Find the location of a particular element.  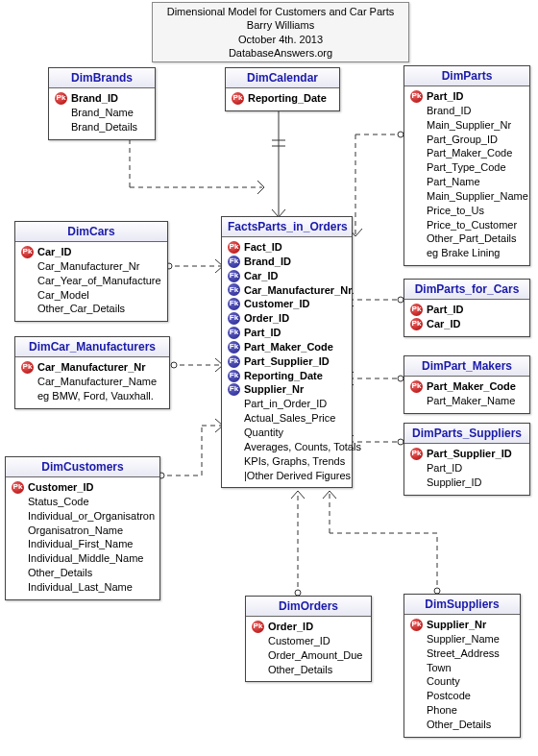

title-line3: October 4th. 2013 is located at coordinates (281, 39).